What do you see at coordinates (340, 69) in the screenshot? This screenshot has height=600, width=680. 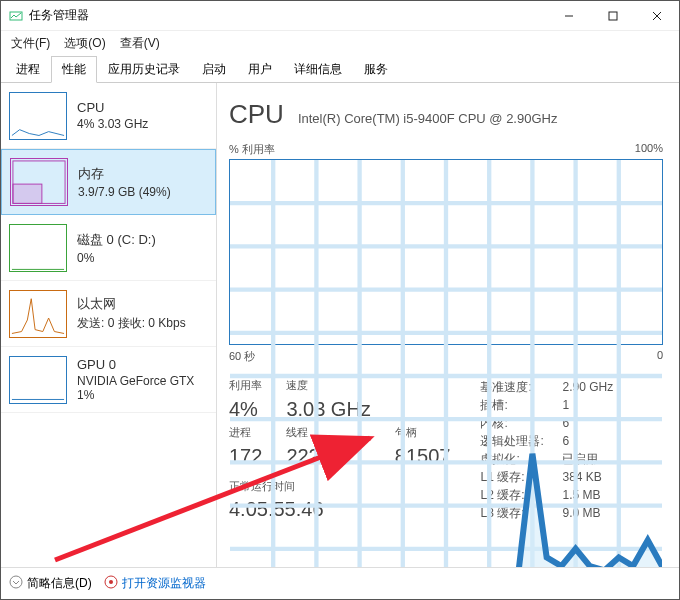 I see `tabstrip: 进程性能应用历史记录启动用户详细信息服务` at bounding box center [340, 69].